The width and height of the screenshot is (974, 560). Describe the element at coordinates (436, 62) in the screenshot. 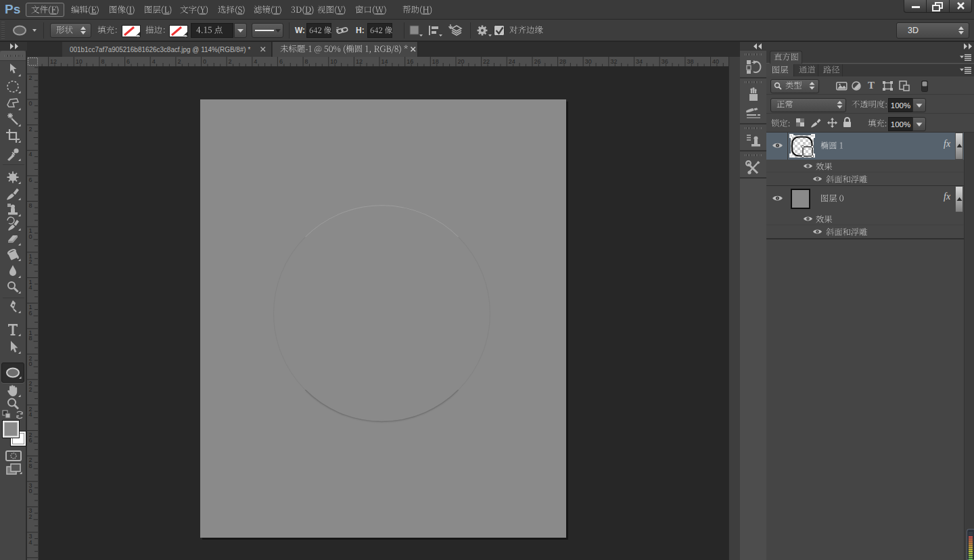

I see `svg-text: 18` at that location.